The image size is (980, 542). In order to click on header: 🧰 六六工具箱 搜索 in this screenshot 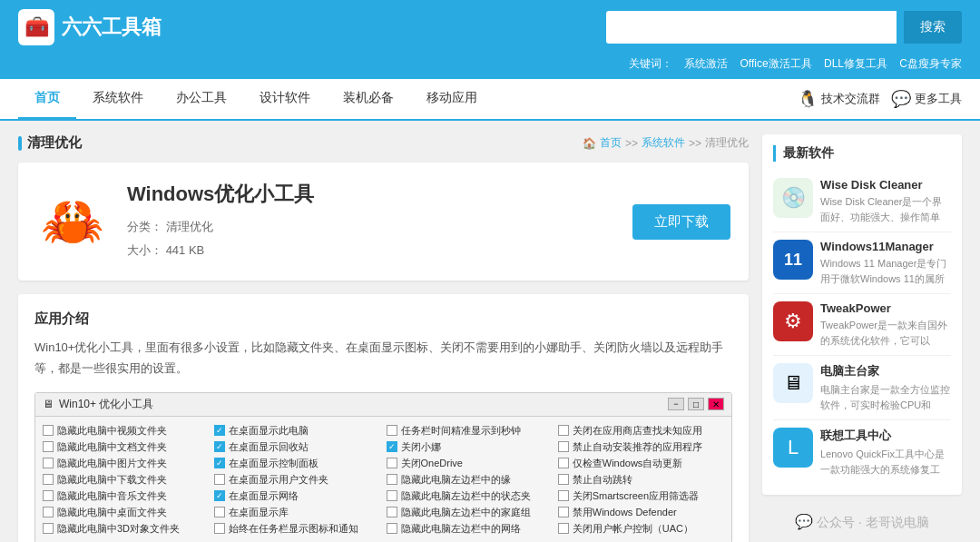, I will do `click(490, 27)`.